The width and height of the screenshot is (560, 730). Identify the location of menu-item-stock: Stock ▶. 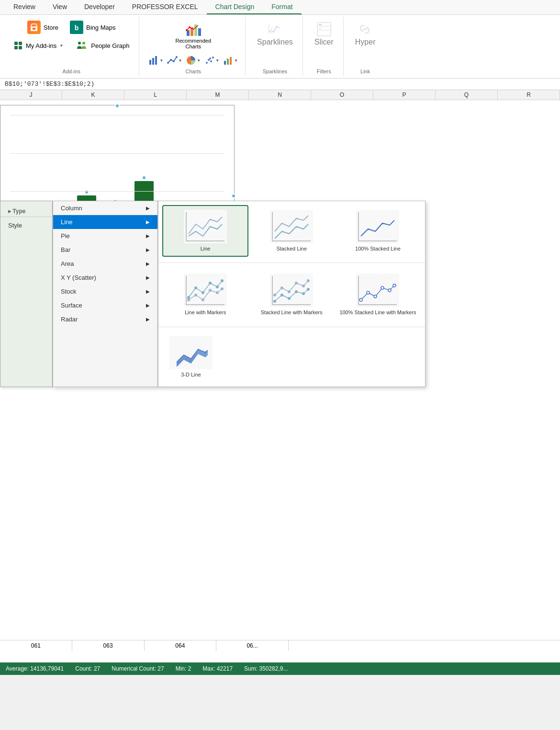
(105, 291).